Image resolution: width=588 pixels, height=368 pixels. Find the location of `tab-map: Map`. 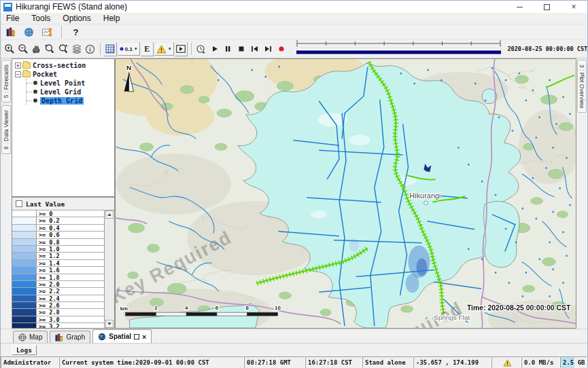

tab-map: Map is located at coordinates (30, 337).